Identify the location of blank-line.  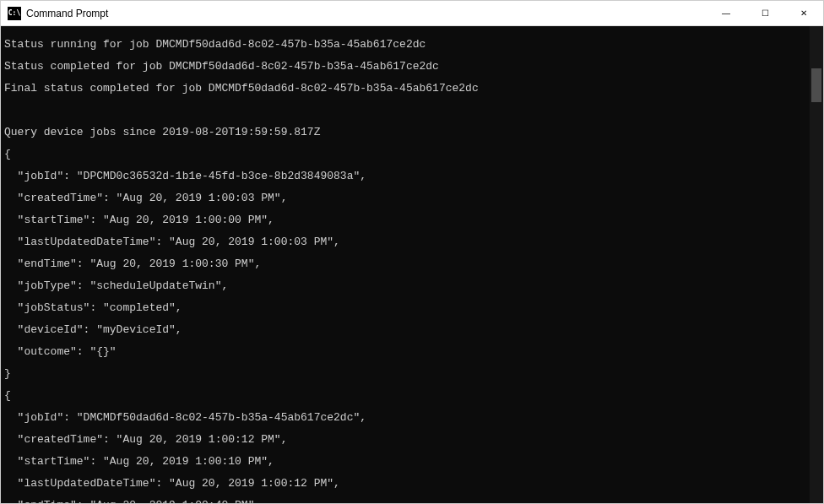
(412, 110).